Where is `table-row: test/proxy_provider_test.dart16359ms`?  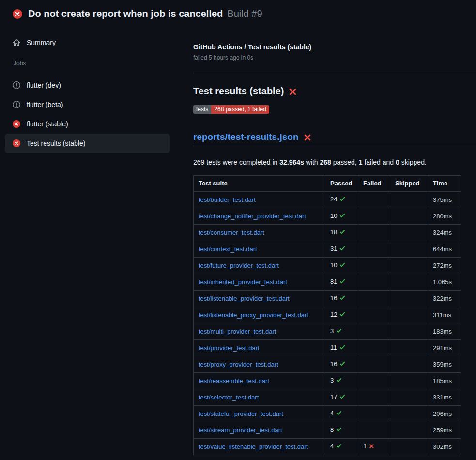 table-row: test/proxy_provider_test.dart16359ms is located at coordinates (327, 365).